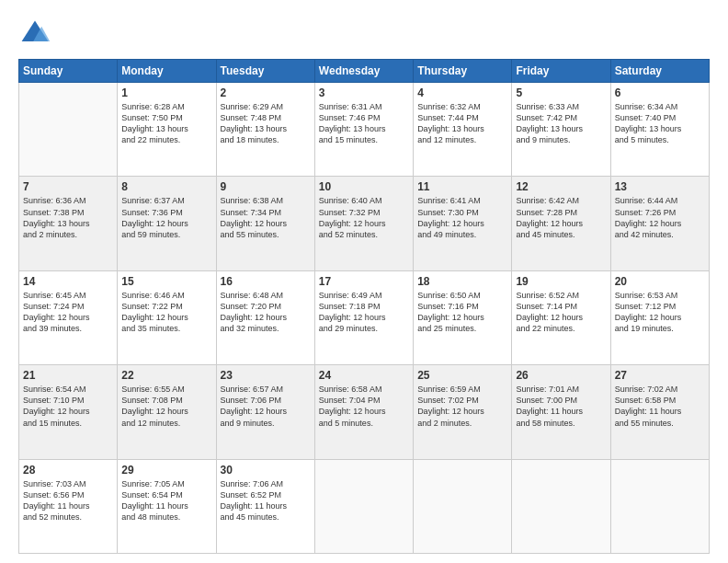 This screenshot has width=728, height=563. What do you see at coordinates (167, 412) in the screenshot?
I see `calendar-cell: 22Sunrise: 6:55 AMSunset: 7:08 PMDayligh…` at bounding box center [167, 412].